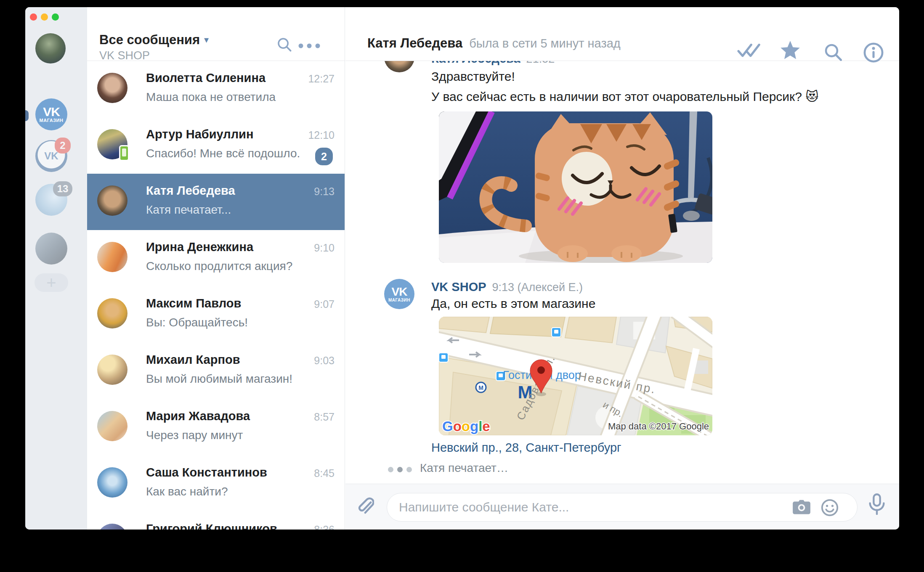 This screenshot has width=924, height=572. I want to click on sidebar-item-vkfest: VK 2, so click(51, 156).